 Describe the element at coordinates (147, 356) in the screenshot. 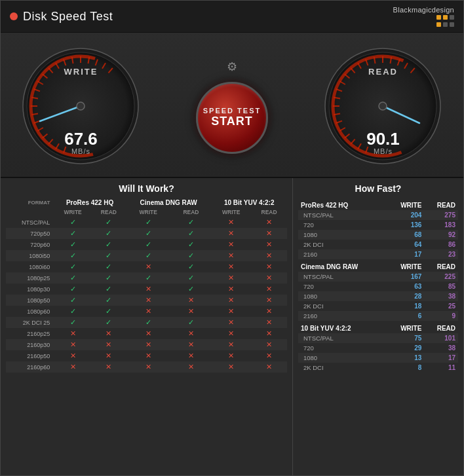

I see `table-row: 2160p50 ✕ ✕ ✕ ✕ ✕ ✕` at that location.